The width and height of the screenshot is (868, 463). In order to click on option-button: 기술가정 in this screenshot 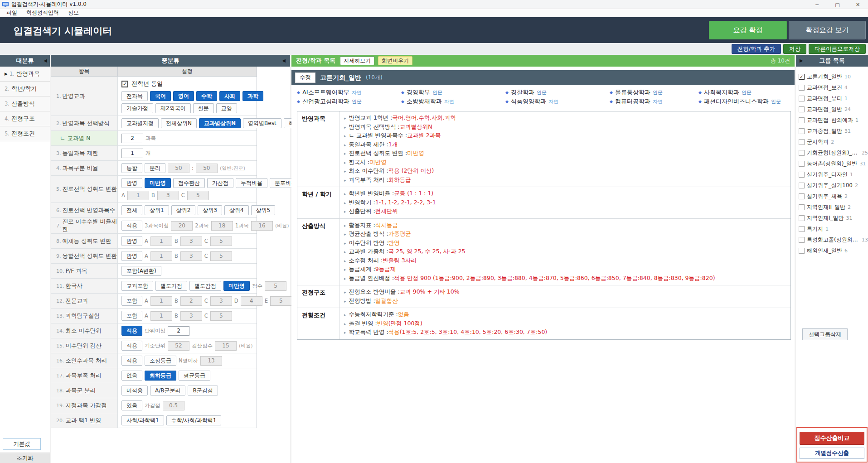, I will do `click(137, 108)`.